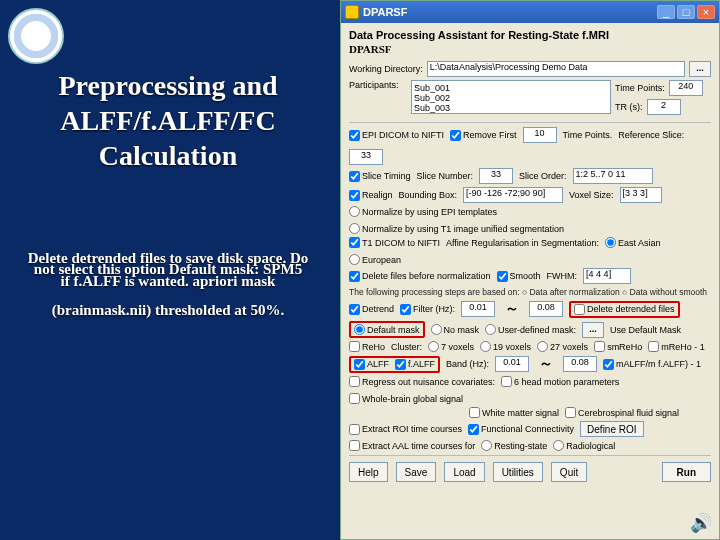  What do you see at coordinates (367, 346) in the screenshot?
I see `reho-checkbox: ReHo` at bounding box center [367, 346].